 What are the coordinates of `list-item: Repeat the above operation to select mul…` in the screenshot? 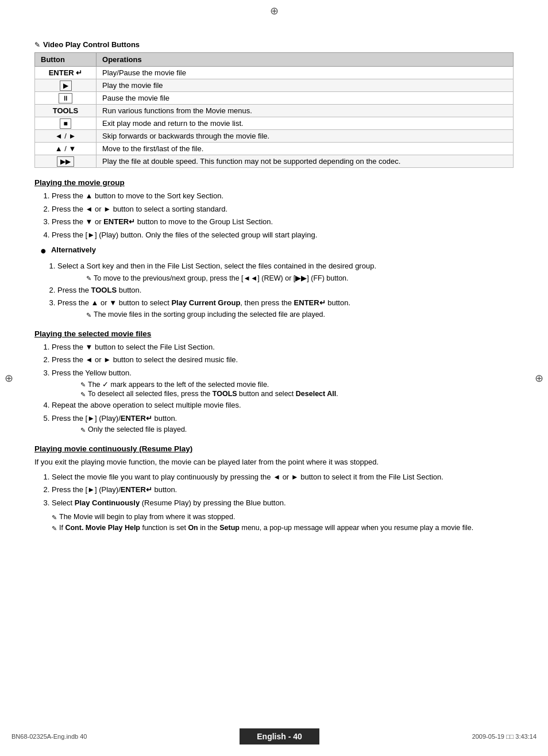 It's located at (283, 405).